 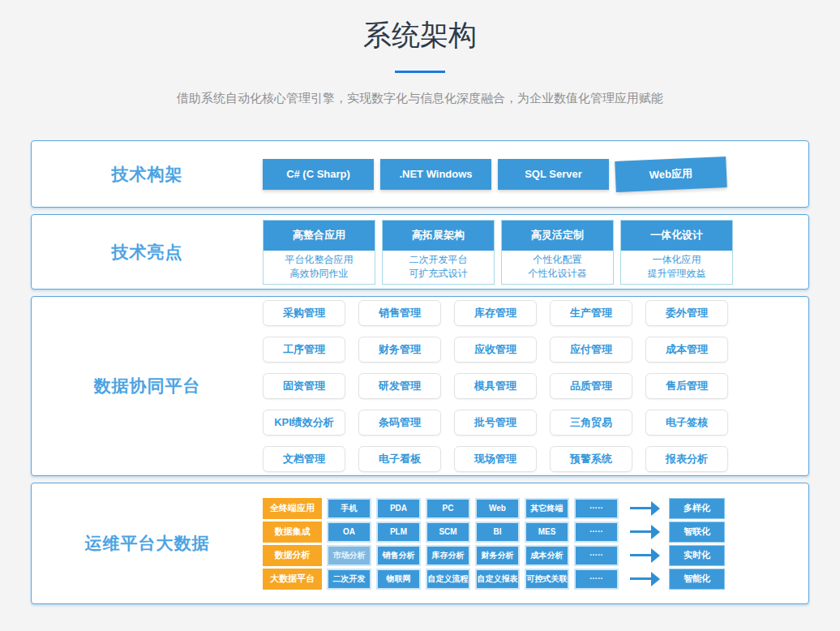 I want to click on module-button: 电子签核, so click(x=687, y=423).